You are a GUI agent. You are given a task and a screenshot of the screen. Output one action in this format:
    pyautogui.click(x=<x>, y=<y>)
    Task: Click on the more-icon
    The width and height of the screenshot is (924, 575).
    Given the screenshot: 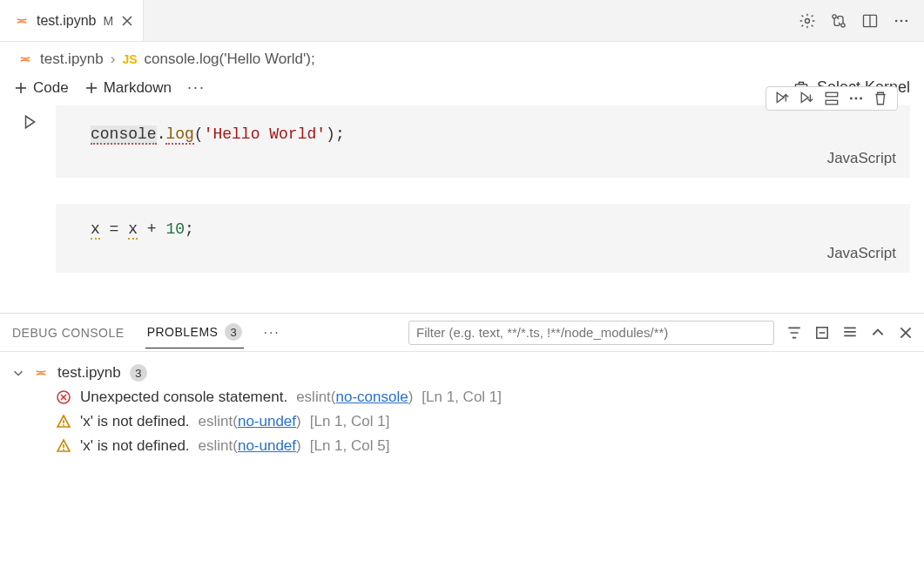 What is the action you would take?
    pyautogui.click(x=901, y=21)
    